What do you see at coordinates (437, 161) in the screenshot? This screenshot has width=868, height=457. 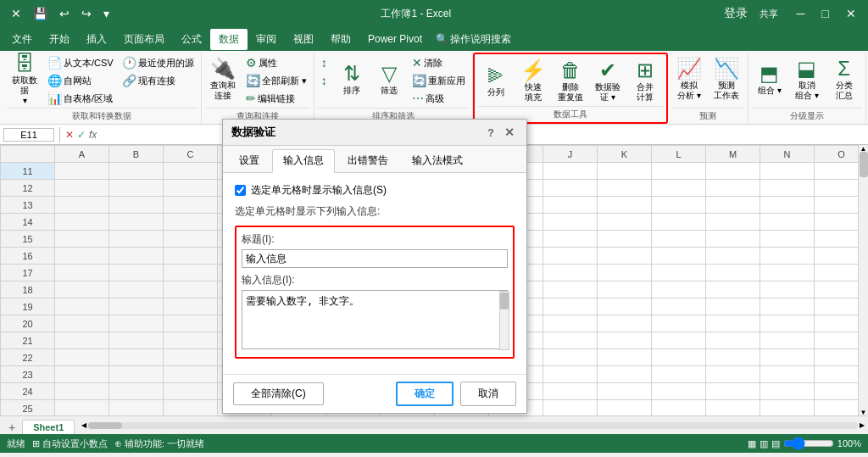 I see `dialog-tab-ime: 输入法模式` at bounding box center [437, 161].